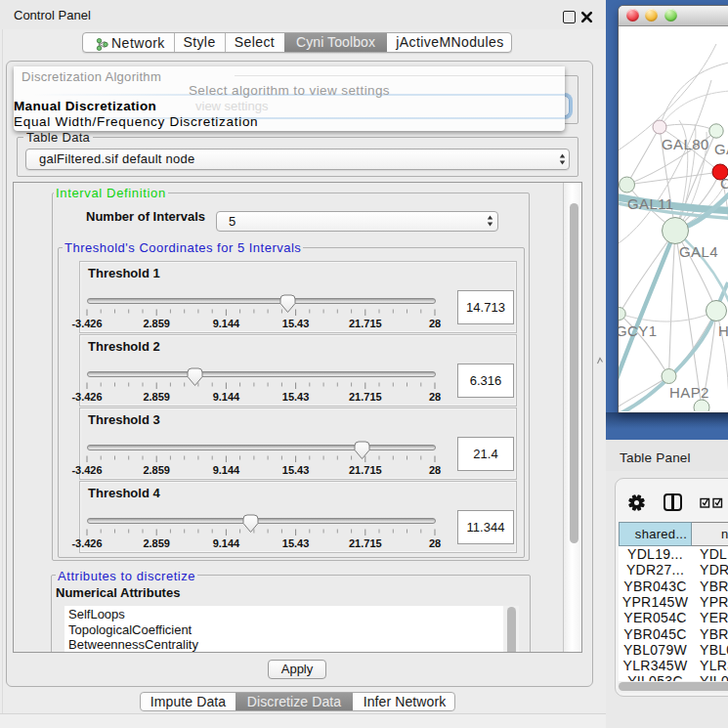  I want to click on svg-text: HI, so click(723, 330).